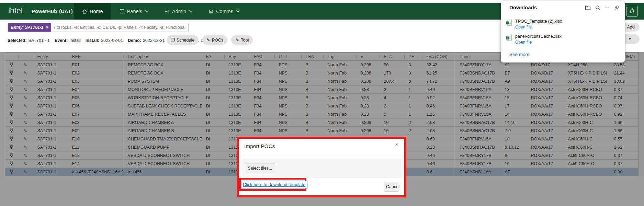 The width and height of the screenshot is (644, 206). What do you see at coordinates (519, 54) in the screenshot?
I see `see-more-link: See more` at bounding box center [519, 54].